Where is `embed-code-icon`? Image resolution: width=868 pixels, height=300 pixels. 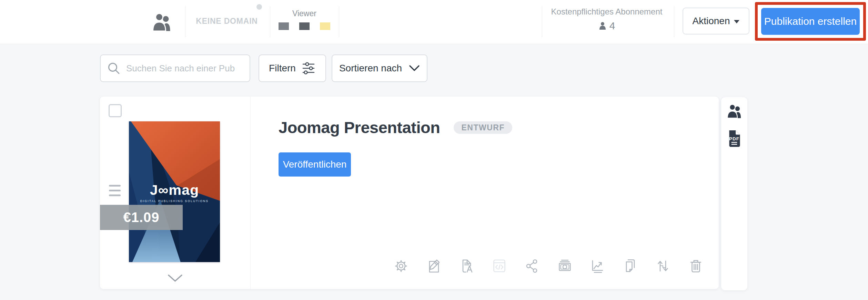 embed-code-icon is located at coordinates (499, 266).